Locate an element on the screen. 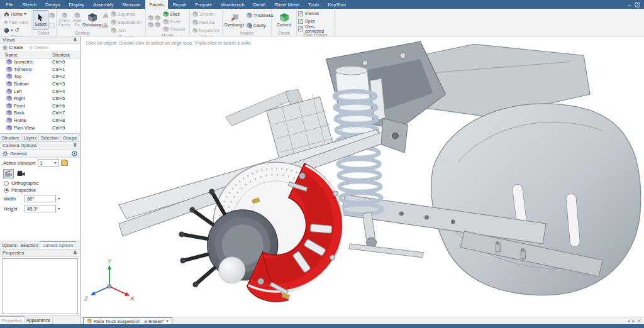 The height and width of the screenshot is (328, 644). panel-tab: Views is located at coordinates (79, 138).